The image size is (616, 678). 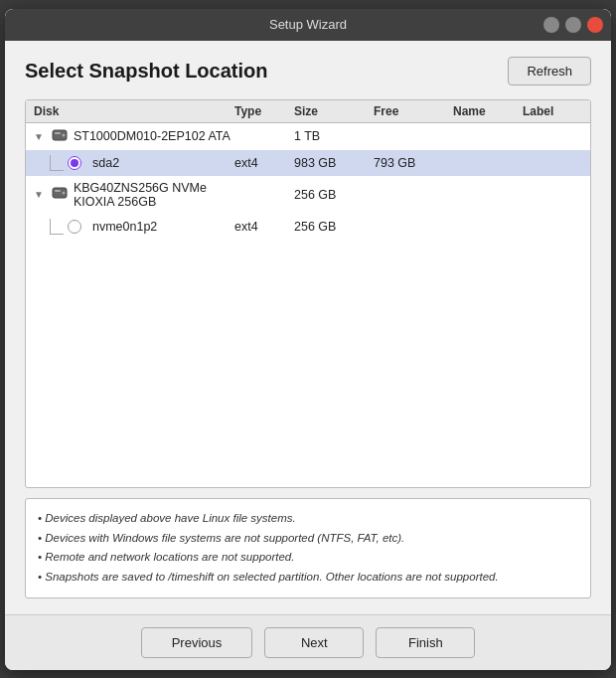 I want to click on nvme-partition-radio, so click(x=75, y=227).